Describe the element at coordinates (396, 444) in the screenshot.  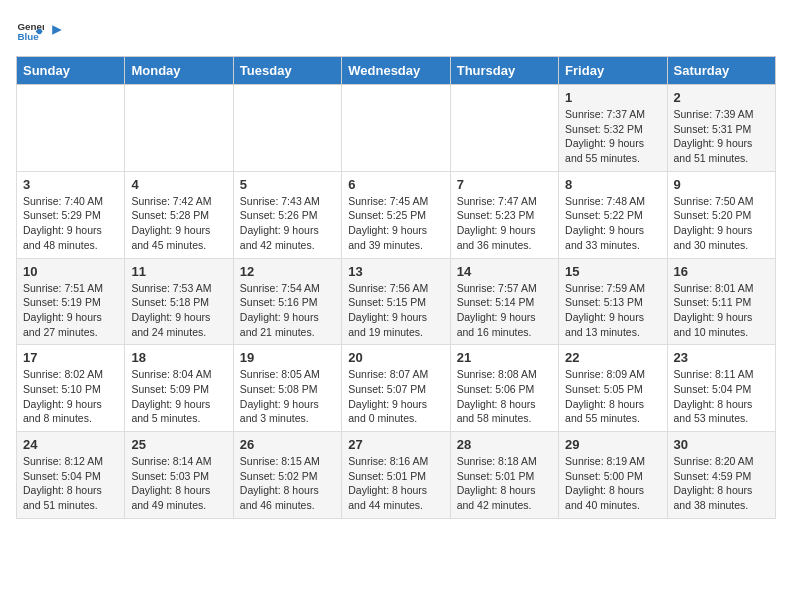
I see `day-number: 27` at that location.